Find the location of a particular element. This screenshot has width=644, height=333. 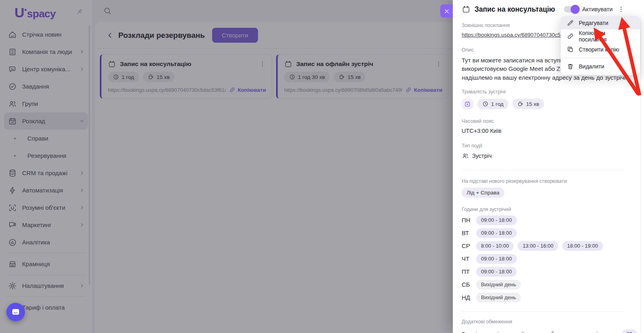

menu-separator is located at coordinates (601, 58).